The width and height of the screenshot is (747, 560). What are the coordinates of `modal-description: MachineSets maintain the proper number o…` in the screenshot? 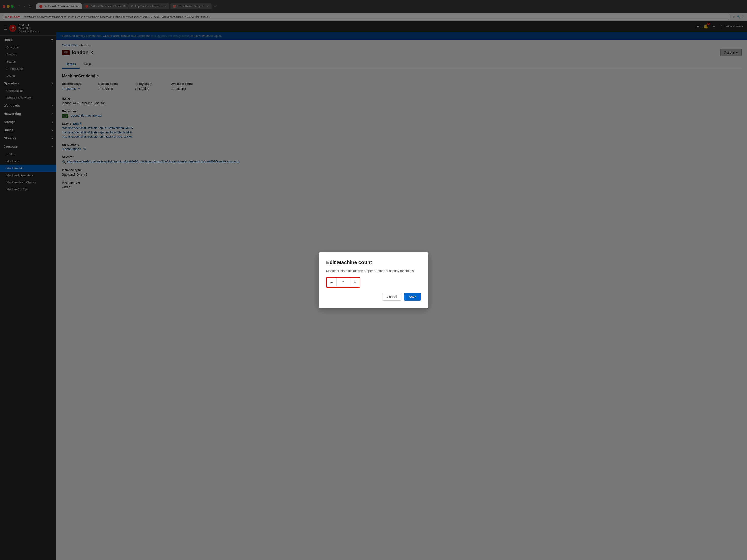 It's located at (374, 271).